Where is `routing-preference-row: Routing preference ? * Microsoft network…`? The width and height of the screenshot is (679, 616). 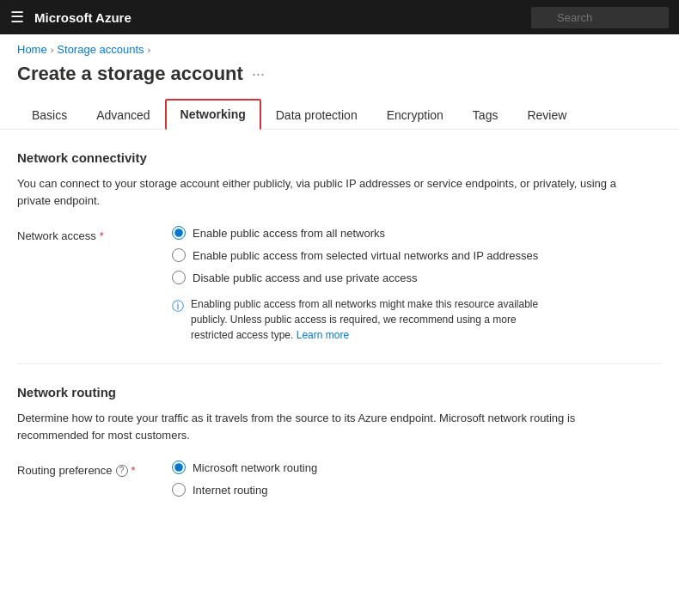
routing-preference-row: Routing preference ? * Microsoft network… is located at coordinates (340, 479).